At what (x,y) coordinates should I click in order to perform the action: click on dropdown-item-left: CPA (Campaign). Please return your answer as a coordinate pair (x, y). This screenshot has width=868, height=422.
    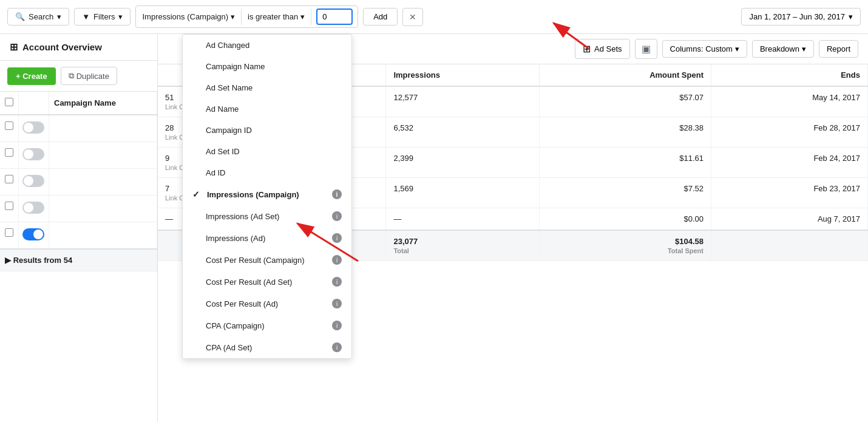
    Looking at the image, I should click on (228, 325).